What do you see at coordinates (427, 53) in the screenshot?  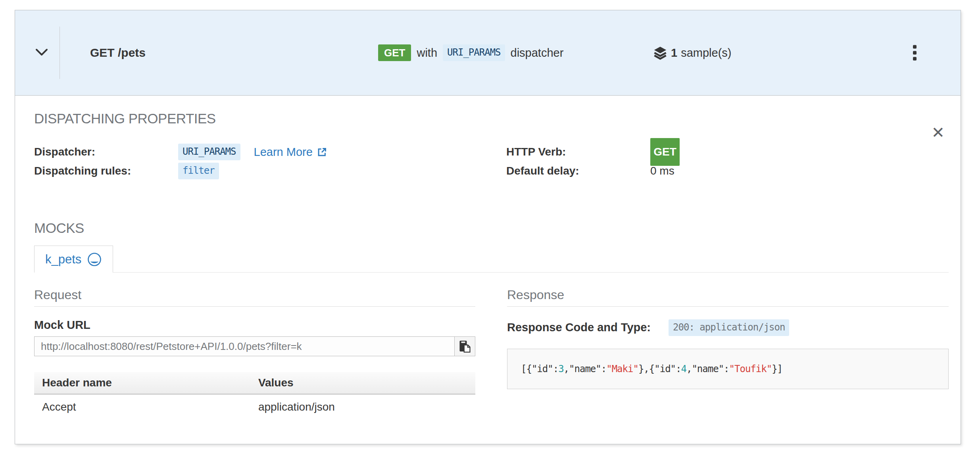 I see `with-text: with` at bounding box center [427, 53].